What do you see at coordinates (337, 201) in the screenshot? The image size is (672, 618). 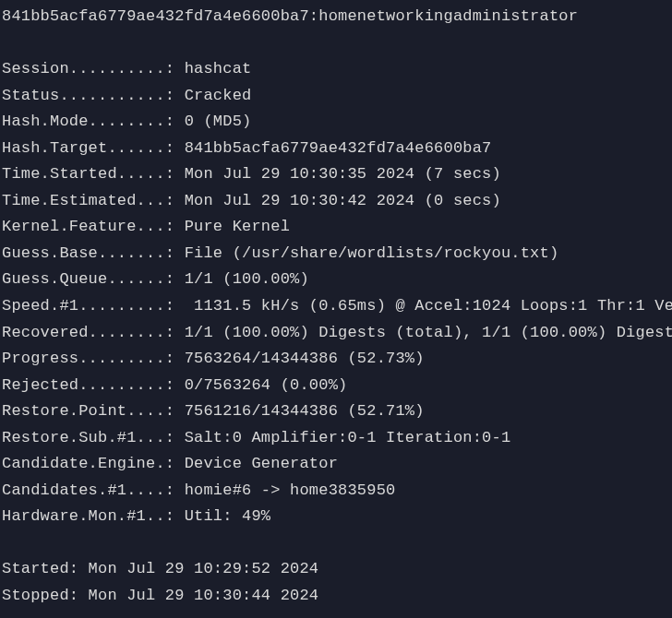 I see `time-estimated-line: Time.Estimated...: Mon Jul 29 10:30:42 2…` at bounding box center [337, 201].